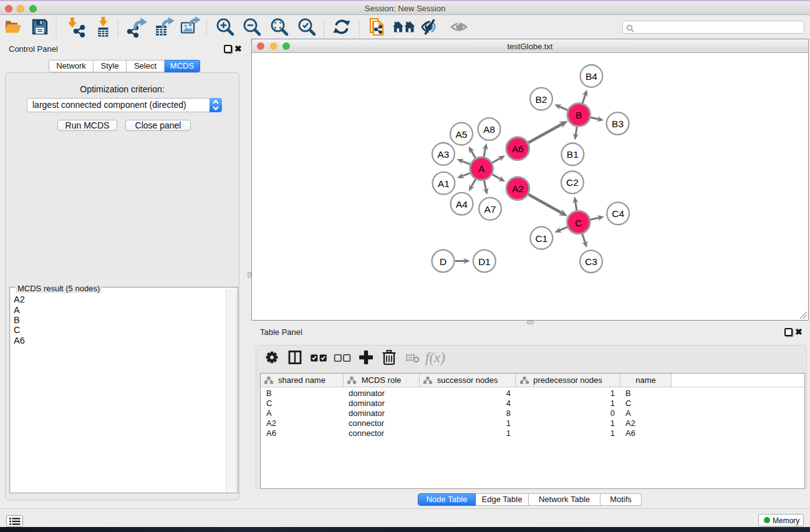 The width and height of the screenshot is (810, 532). Describe the element at coordinates (618, 213) in the screenshot. I see `svg-text: C4` at that location.